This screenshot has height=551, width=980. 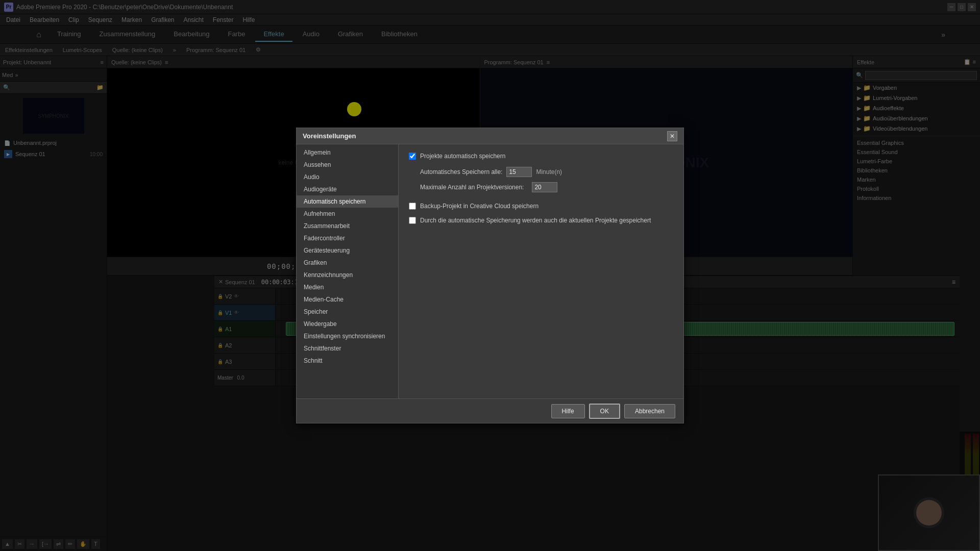 I want to click on dialog-nav-item-schnitt: Schnitt, so click(x=347, y=361).